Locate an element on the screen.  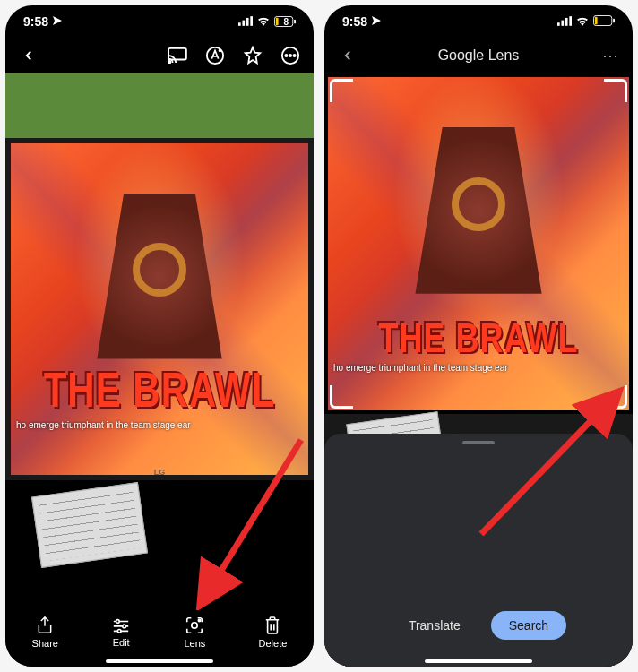
auto-enhance-icon is located at coordinates (215, 56).